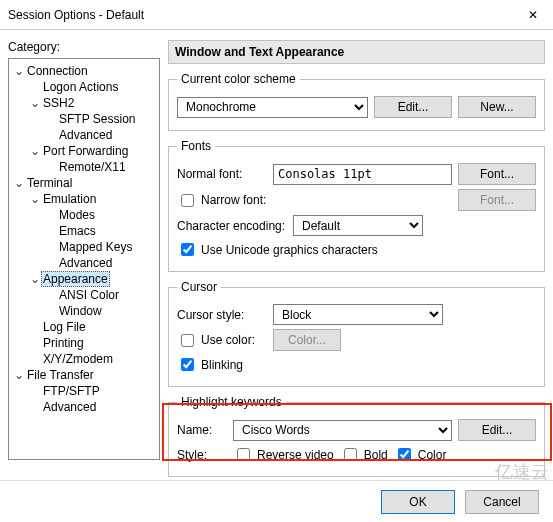 The width and height of the screenshot is (553, 522). Describe the element at coordinates (188, 250) in the screenshot. I see `unicode-graphics-checkbox` at that location.